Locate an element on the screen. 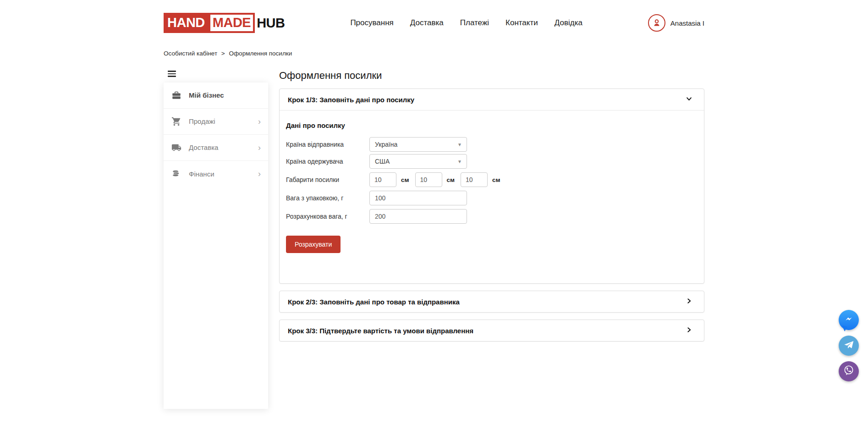 The height and width of the screenshot is (430, 868). logo-made-part: MADE is located at coordinates (232, 23).